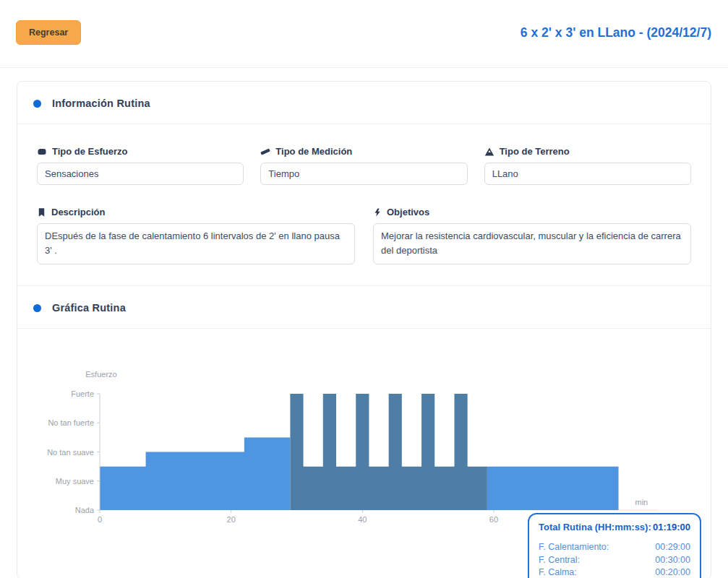  What do you see at coordinates (614, 545) in the screenshot?
I see `routine-summary-box: Total Rutina (HH:mm:ss): 01:19:00 F. Cal…` at bounding box center [614, 545].